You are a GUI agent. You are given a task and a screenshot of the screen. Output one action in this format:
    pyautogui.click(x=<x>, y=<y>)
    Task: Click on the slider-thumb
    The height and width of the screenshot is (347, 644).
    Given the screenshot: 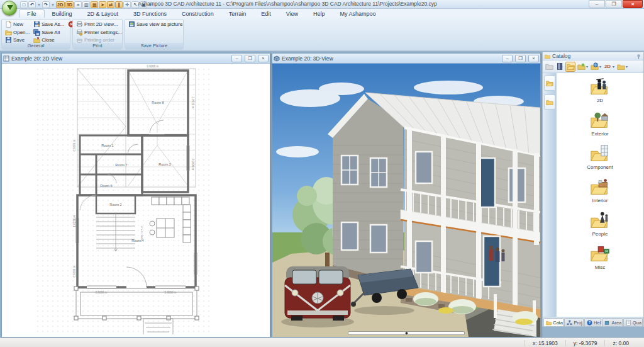 What is the action you would take?
    pyautogui.click(x=406, y=333)
    